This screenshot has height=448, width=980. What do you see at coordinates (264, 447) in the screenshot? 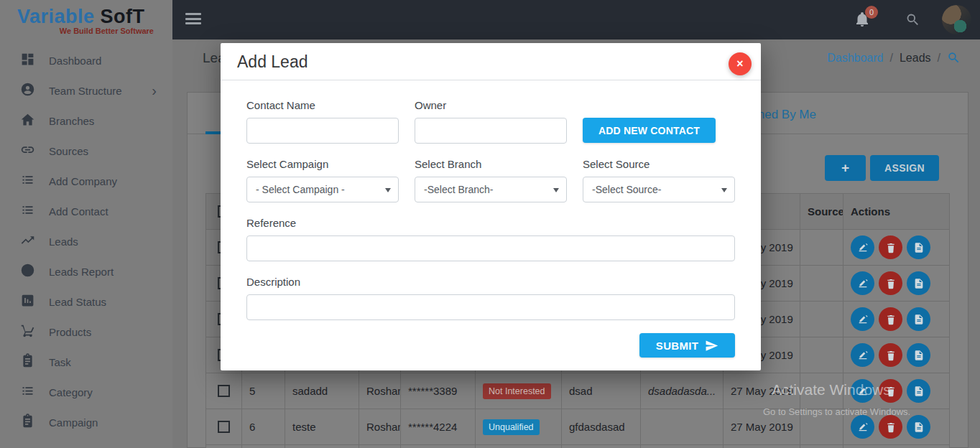
I see `cell-id` at bounding box center [264, 447].